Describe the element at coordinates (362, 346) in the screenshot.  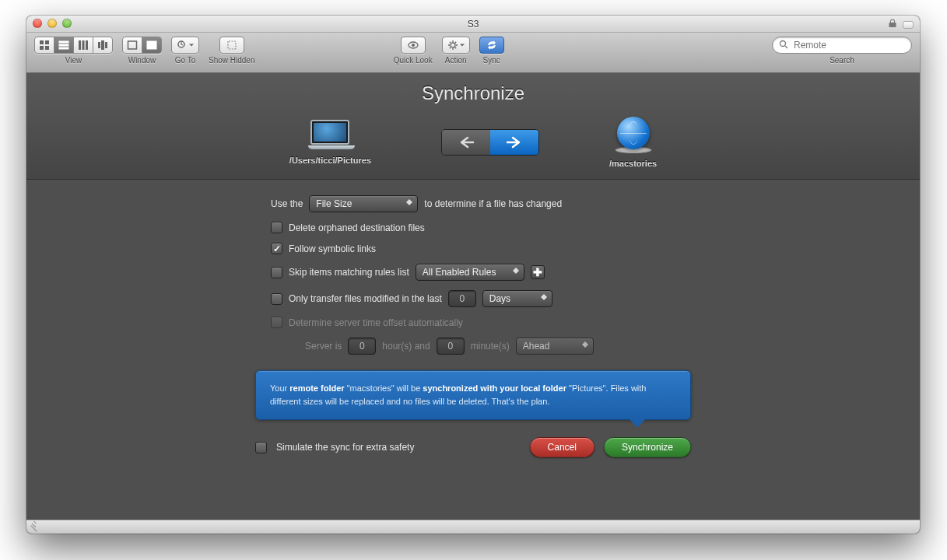
I see `server-hours-value: 0` at that location.